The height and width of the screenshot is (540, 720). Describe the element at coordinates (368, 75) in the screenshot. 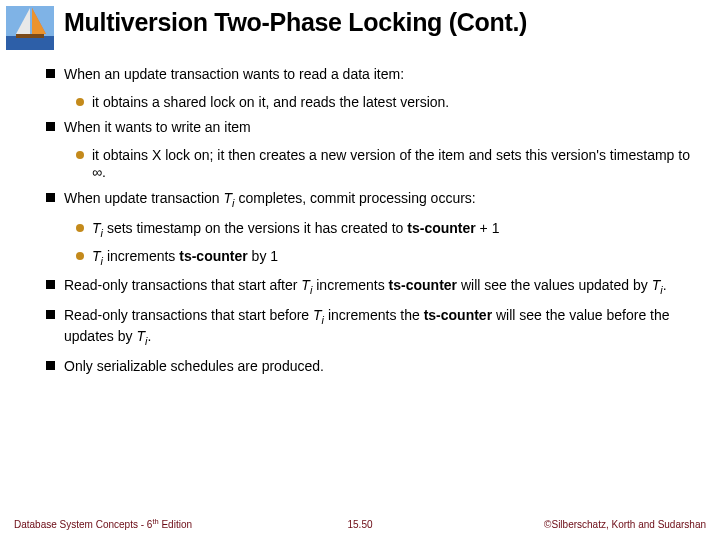

I see `bullet-read: When an update transaction wants to read…` at that location.